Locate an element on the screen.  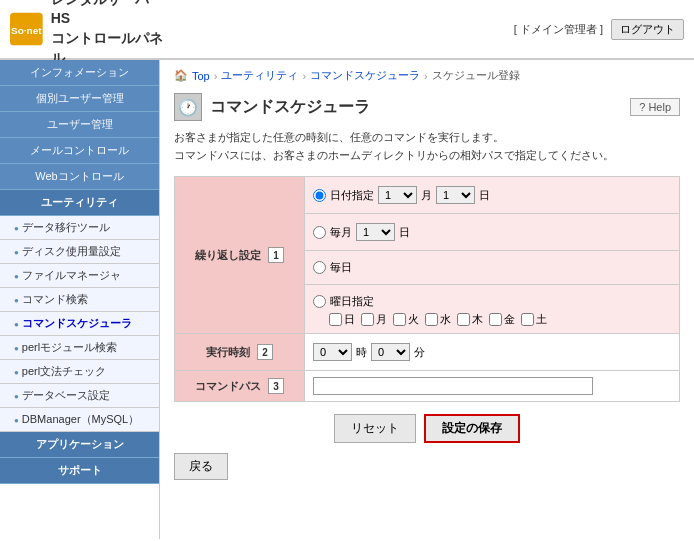
checkbox-wed is located at coordinates (432, 320).